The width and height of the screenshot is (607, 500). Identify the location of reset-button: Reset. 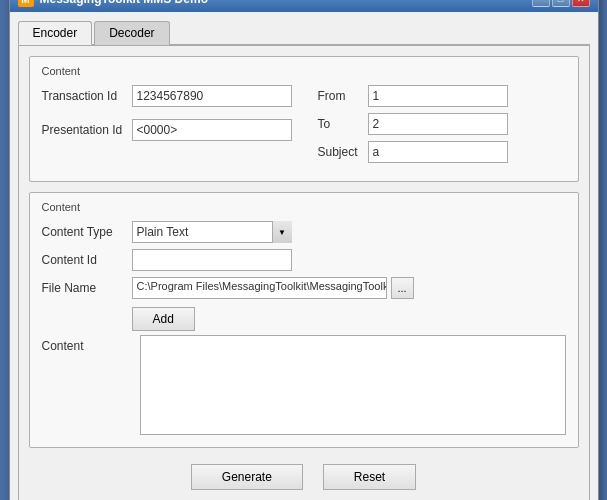
(370, 477).